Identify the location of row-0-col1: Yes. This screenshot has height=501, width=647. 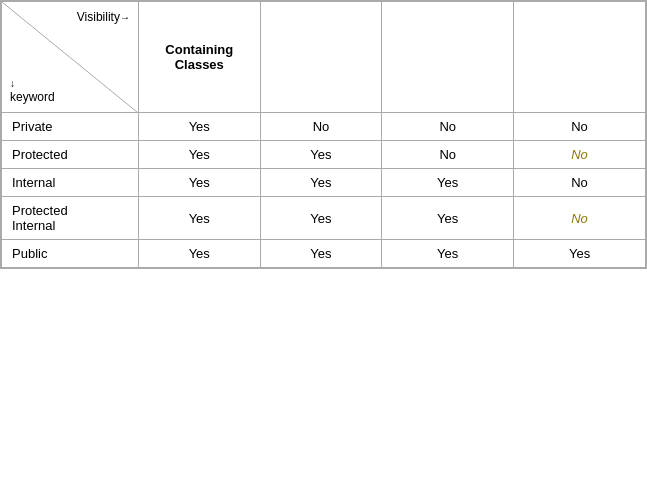
(199, 127).